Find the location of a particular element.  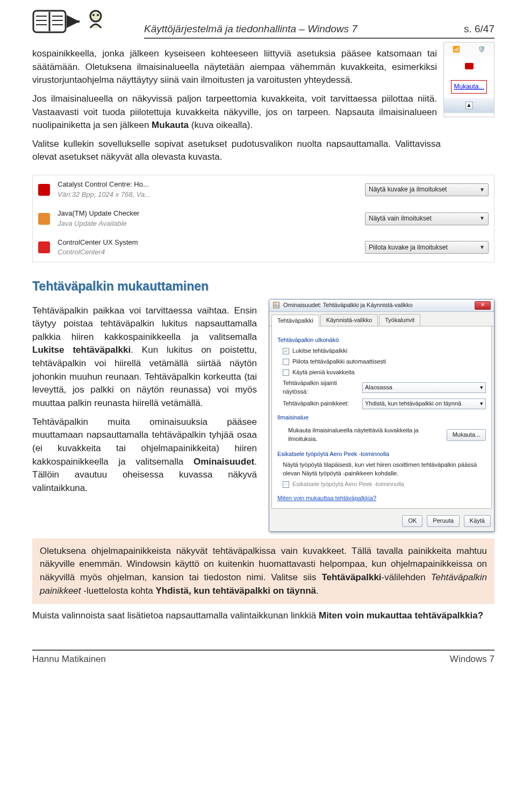

cancel-button: Peruuta is located at coordinates (443, 521).